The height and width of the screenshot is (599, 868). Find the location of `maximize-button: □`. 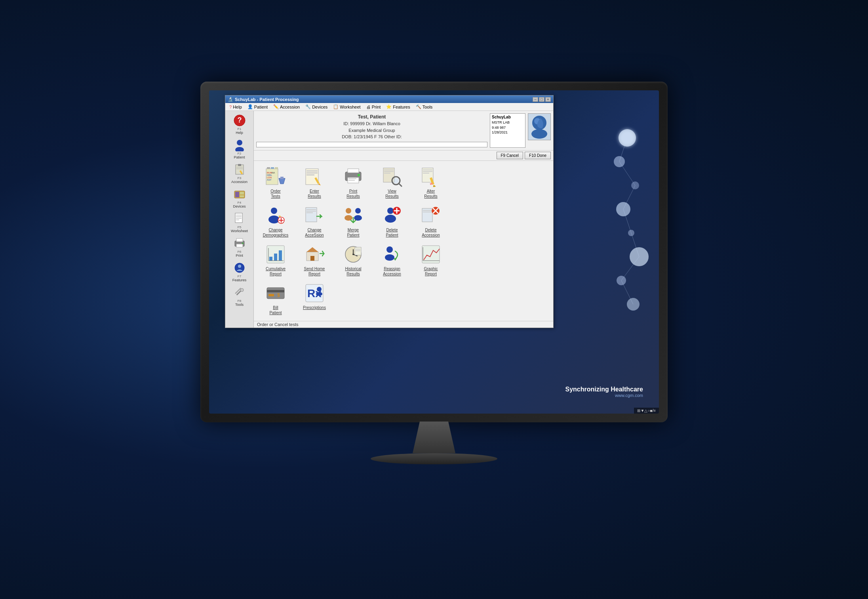

maximize-button: □ is located at coordinates (542, 99).